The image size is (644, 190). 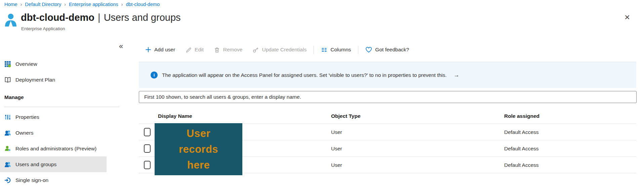 What do you see at coordinates (56, 149) in the screenshot?
I see `sidebar-item-label: Roles and administrators (Preview)` at bounding box center [56, 149].